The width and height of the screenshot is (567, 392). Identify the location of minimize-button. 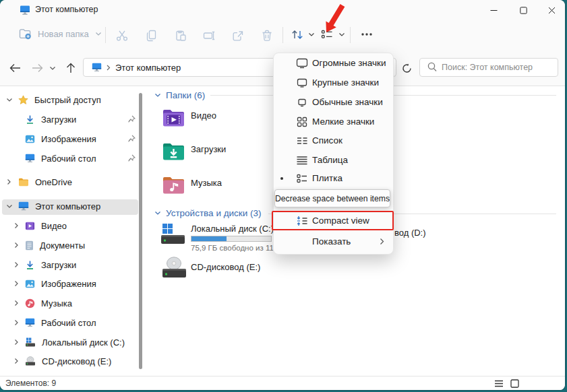
(494, 10).